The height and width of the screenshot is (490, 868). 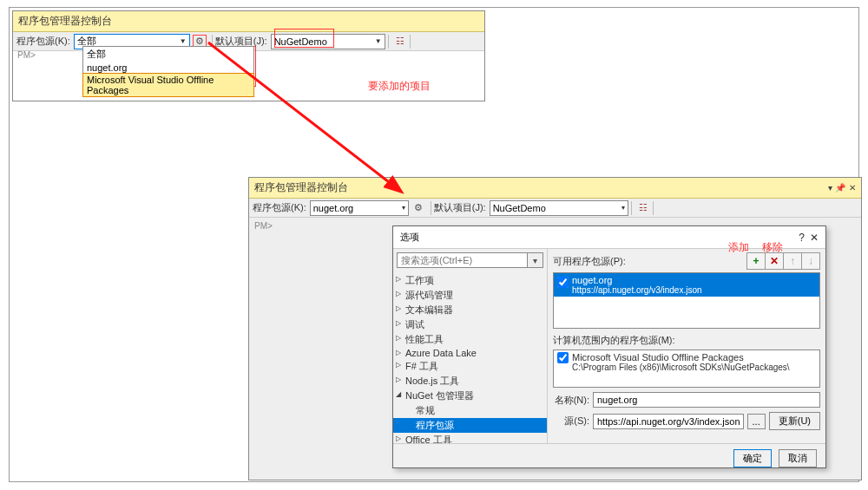 What do you see at coordinates (687, 363) in the screenshot?
I see `machine-list-item: Microsoft Visual Studio Offline Packages…` at bounding box center [687, 363].